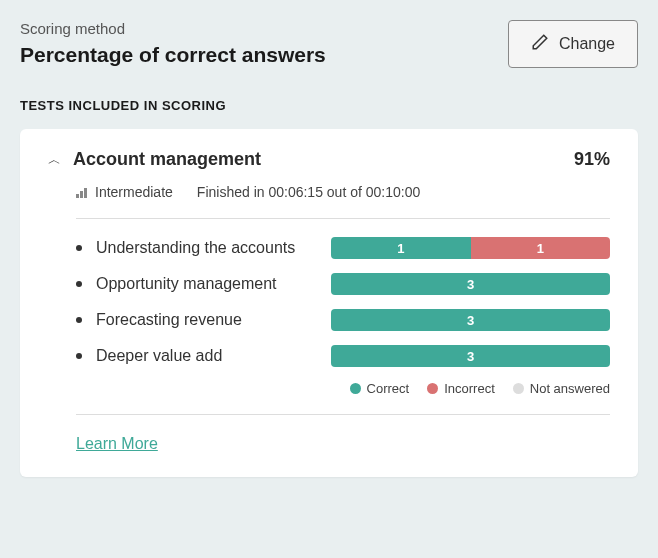 This screenshot has height=558, width=658. What do you see at coordinates (541, 248) in the screenshot?
I see `segment-incorrect: 1` at bounding box center [541, 248].